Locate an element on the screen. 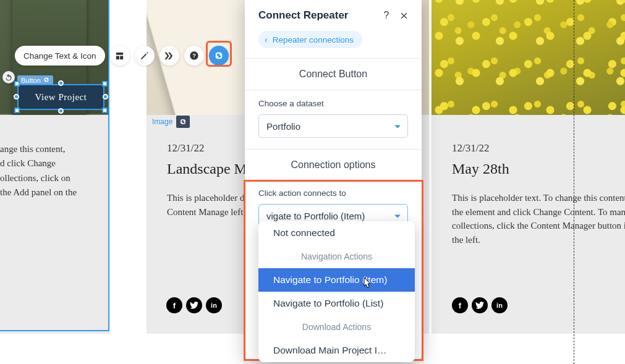  animation-button is located at coordinates (169, 56).